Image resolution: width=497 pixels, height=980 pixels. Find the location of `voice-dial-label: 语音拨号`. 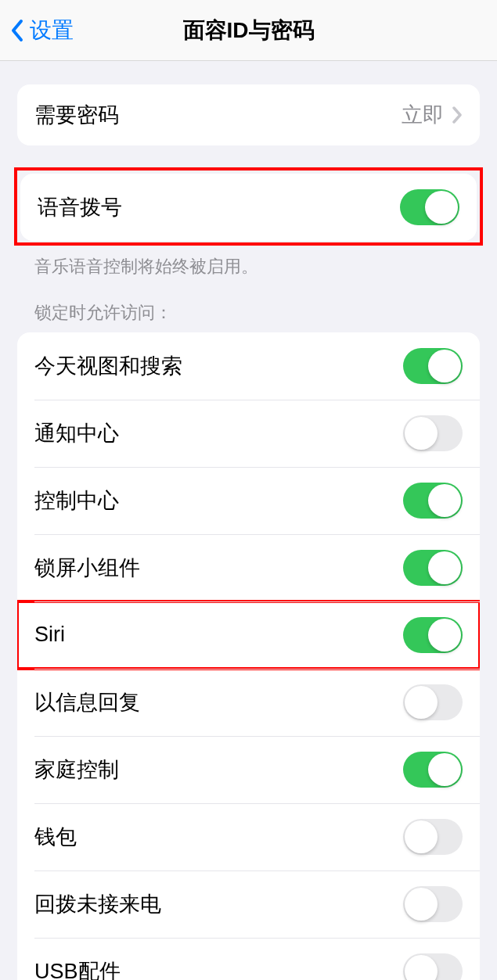

voice-dial-label: 语音拨号 is located at coordinates (219, 207).